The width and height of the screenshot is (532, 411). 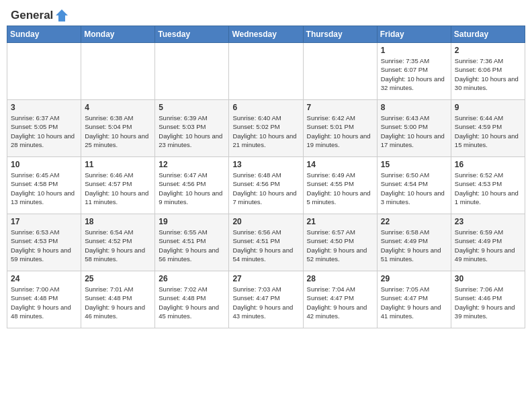 What do you see at coordinates (488, 35) in the screenshot?
I see `weekday-header: Saturday` at bounding box center [488, 35].